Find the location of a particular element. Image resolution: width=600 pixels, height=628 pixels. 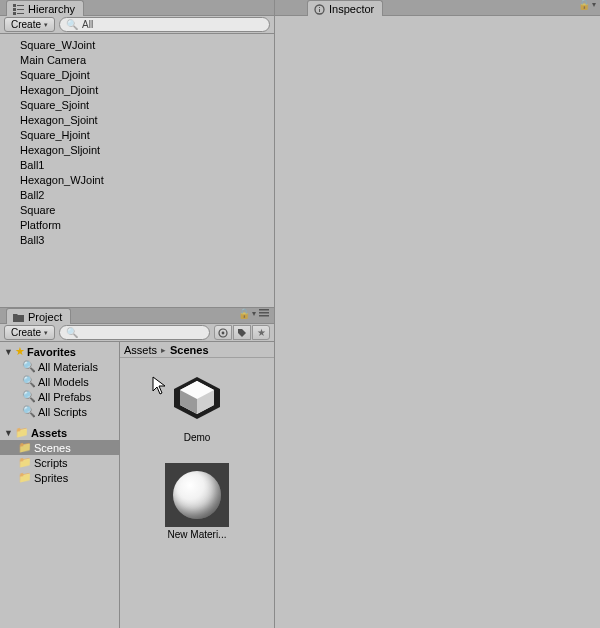

project-tab-row: Project 🔒 ▾ is located at coordinates (137, 316).